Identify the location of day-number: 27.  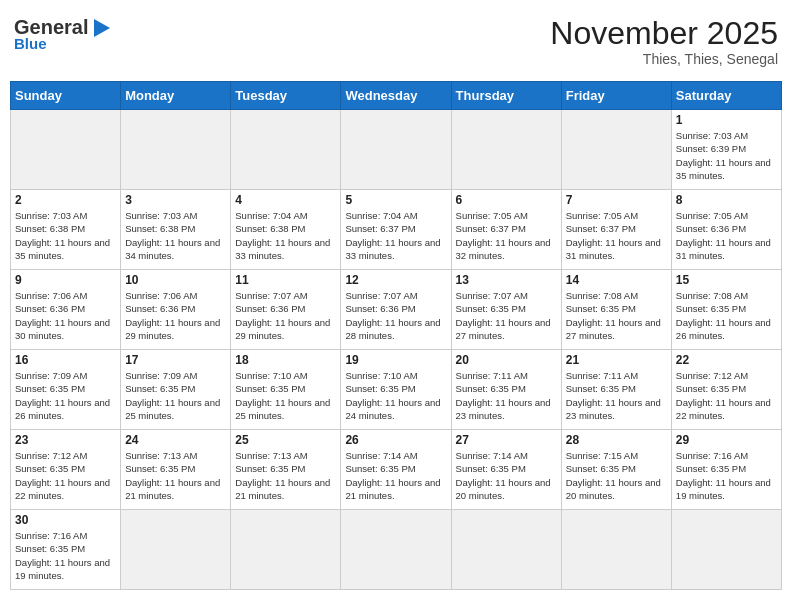
(506, 440).